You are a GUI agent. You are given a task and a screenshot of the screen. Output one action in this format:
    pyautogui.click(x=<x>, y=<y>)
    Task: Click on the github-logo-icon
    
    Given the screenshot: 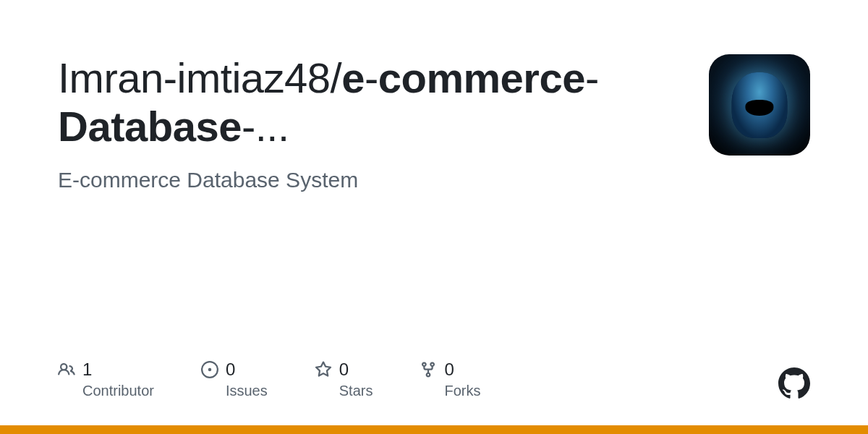 What is the action you would take?
    pyautogui.click(x=794, y=383)
    